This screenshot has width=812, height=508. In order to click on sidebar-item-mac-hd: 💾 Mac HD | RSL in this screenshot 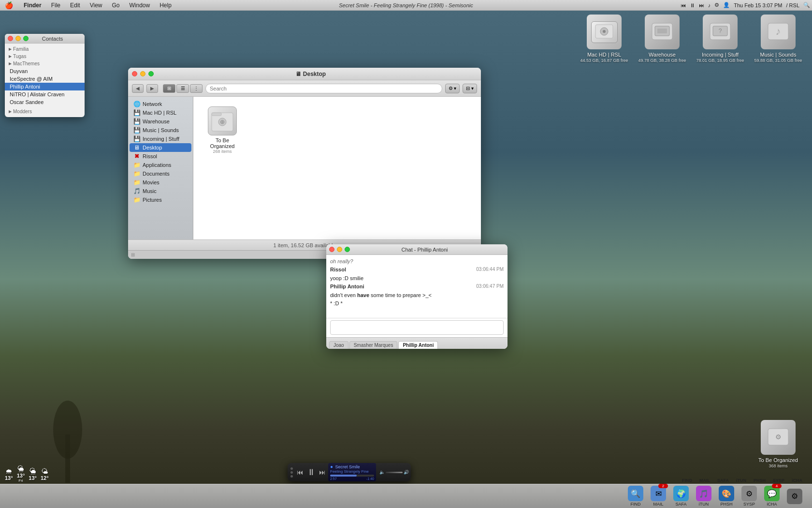, I will do `click(160, 113)`.